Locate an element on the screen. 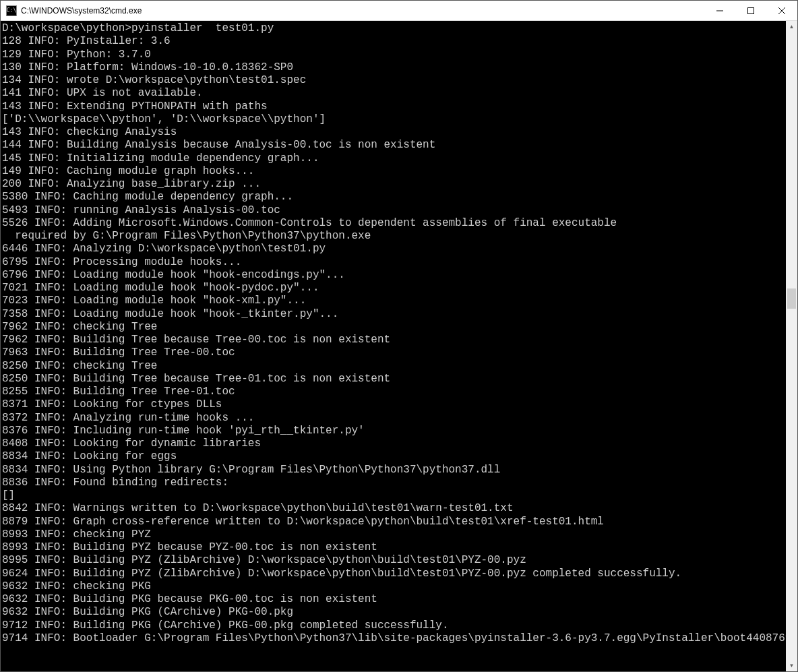 The height and width of the screenshot is (672, 798). window-controls is located at coordinates (751, 11).